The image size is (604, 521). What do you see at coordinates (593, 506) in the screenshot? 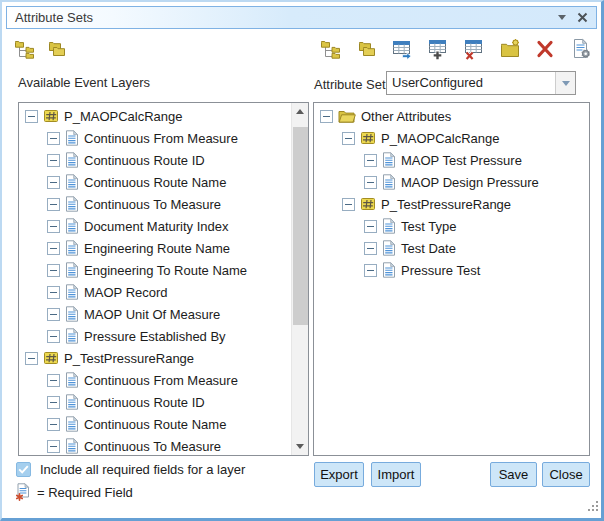
I see `resize-grip` at bounding box center [593, 506].